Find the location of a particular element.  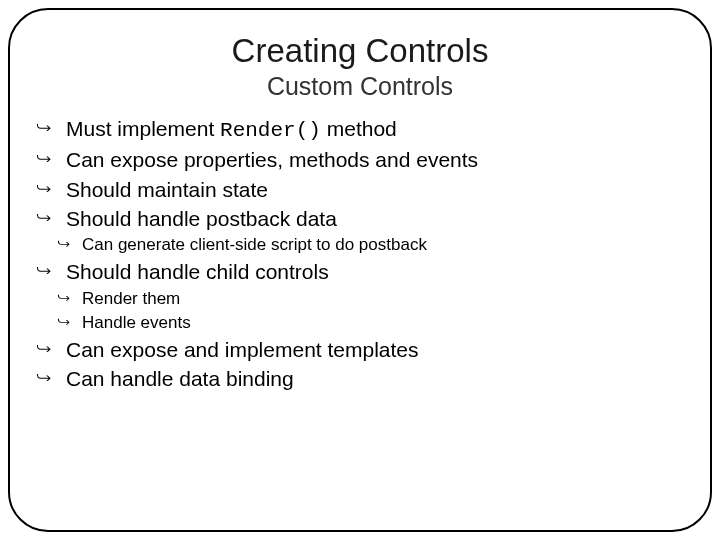

bullet-item: Can expose properties, methods and event… is located at coordinates (360, 160).